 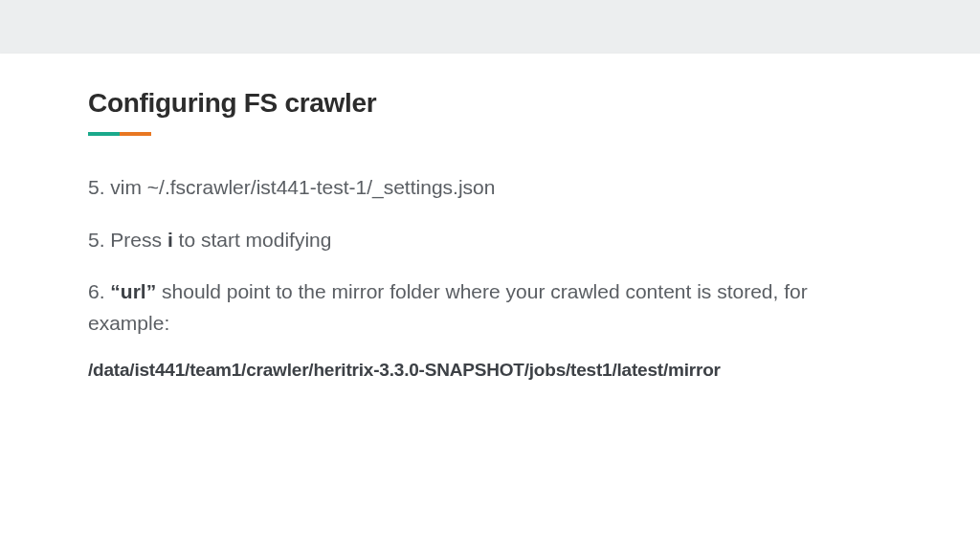 I want to click on step-bold: “url”, so click(x=133, y=291).